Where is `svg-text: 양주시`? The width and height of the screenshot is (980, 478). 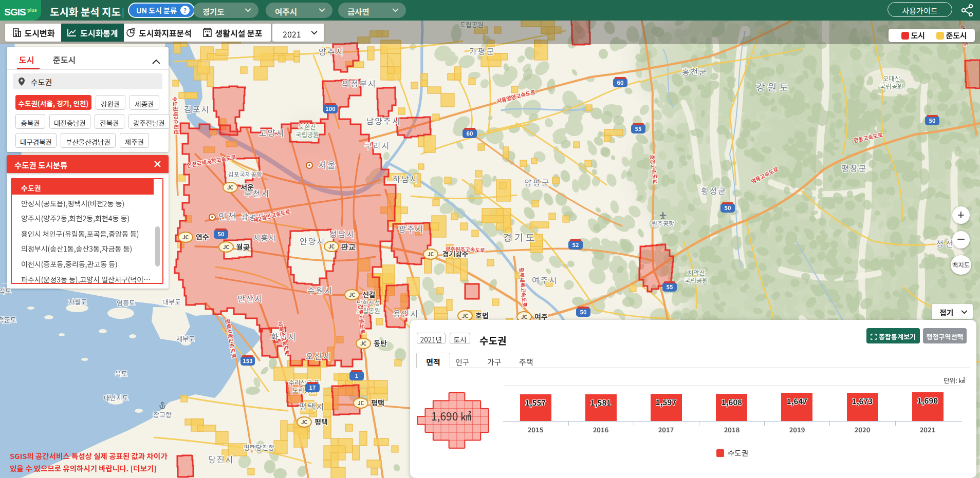 svg-text: 양주시 is located at coordinates (331, 51).